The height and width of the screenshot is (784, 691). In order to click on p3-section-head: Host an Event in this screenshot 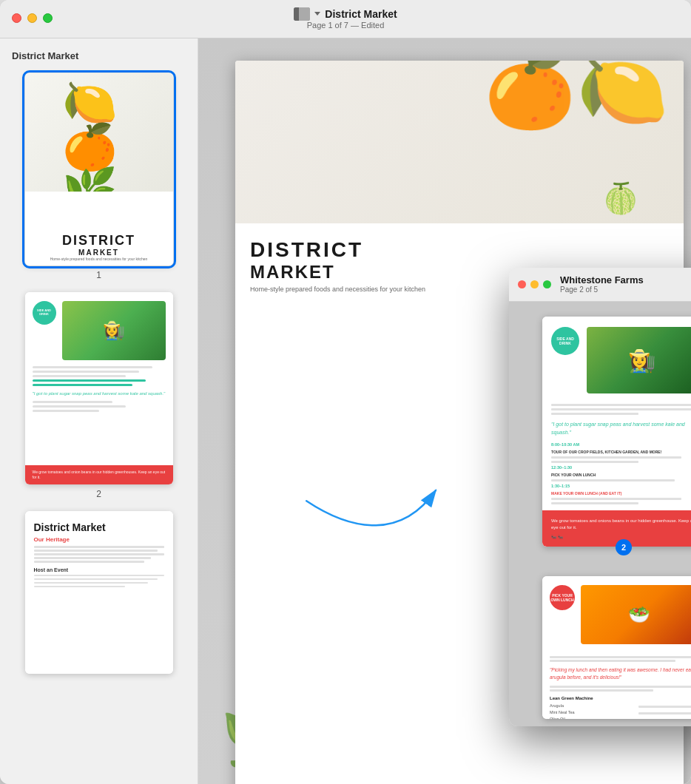, I will do `click(99, 570)`.